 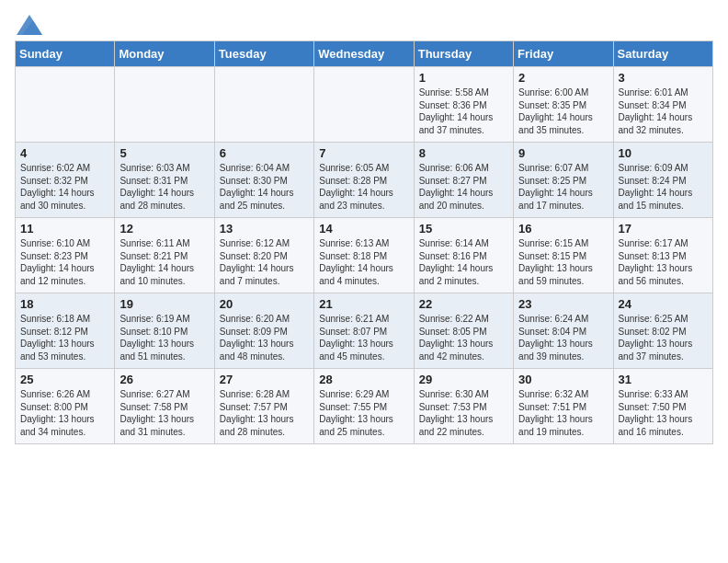 I want to click on day-info: Sunrise: 6:25 AM Sunset: 8:02 PM Dayligh…, so click(x=664, y=338).